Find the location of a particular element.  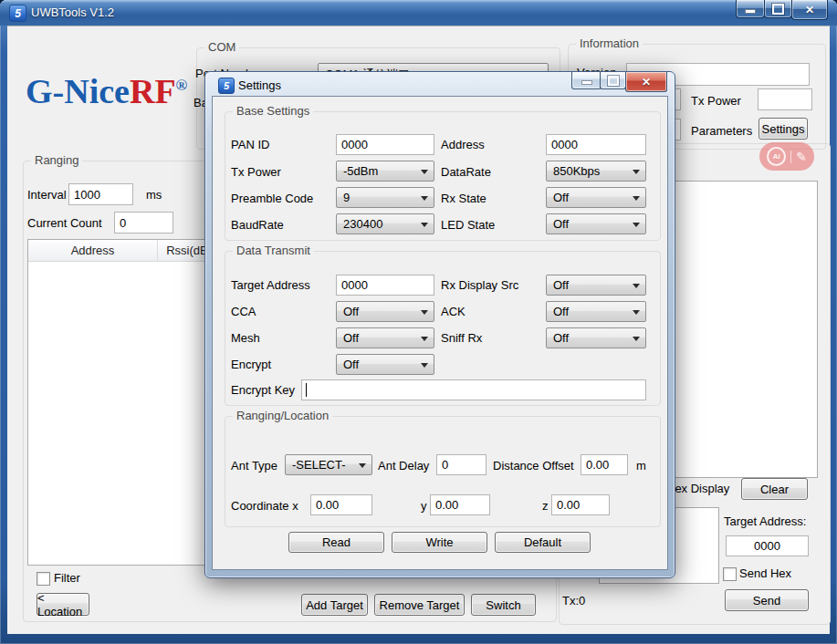

led-state-label: LED State is located at coordinates (467, 225).